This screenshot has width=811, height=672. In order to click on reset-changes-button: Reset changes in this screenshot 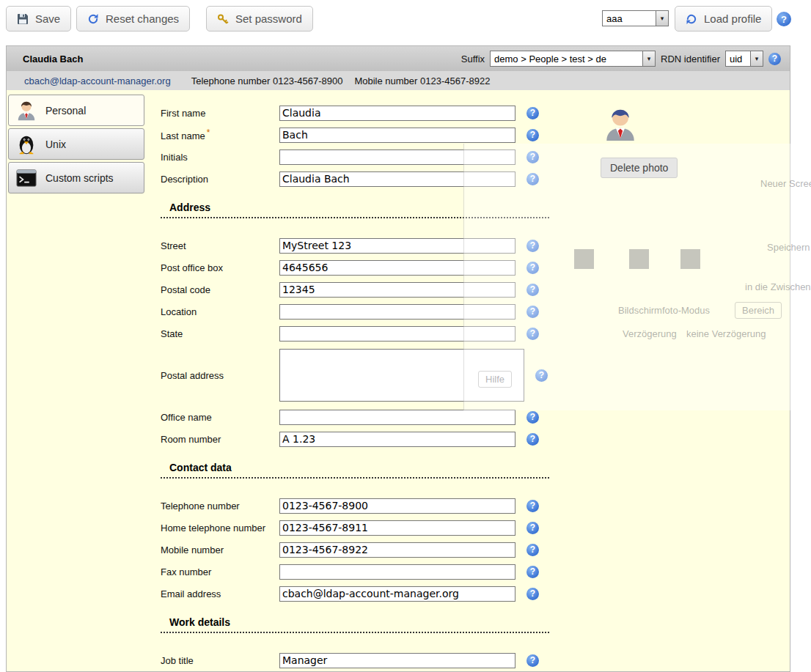, I will do `click(133, 19)`.